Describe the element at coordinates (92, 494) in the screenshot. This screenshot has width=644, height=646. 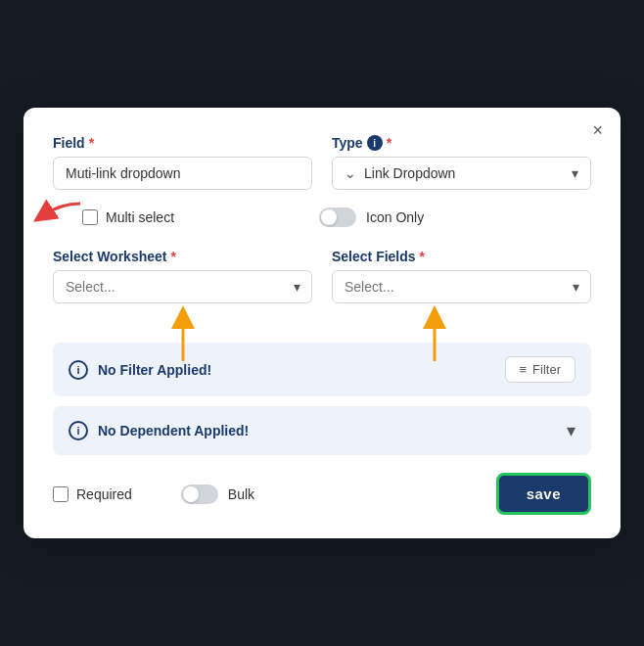
I see `required-checkbox-item: Required` at that location.